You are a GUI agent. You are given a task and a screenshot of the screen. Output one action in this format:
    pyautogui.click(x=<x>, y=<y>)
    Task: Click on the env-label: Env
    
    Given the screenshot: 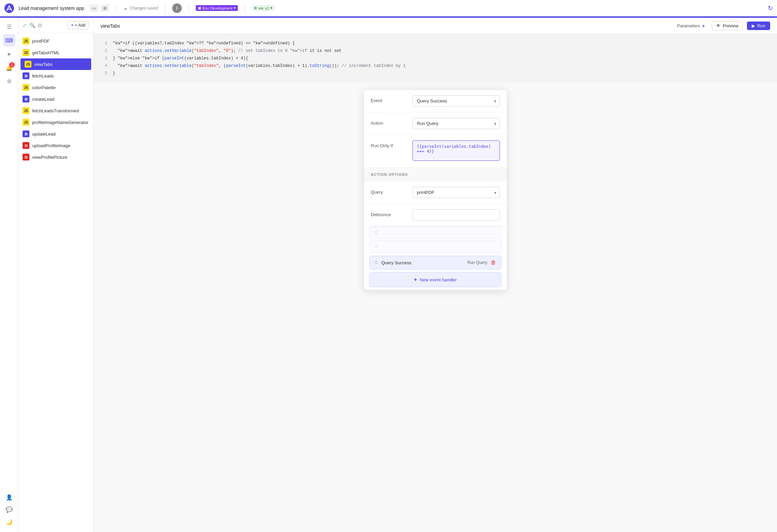 What is the action you would take?
    pyautogui.click(x=206, y=8)
    